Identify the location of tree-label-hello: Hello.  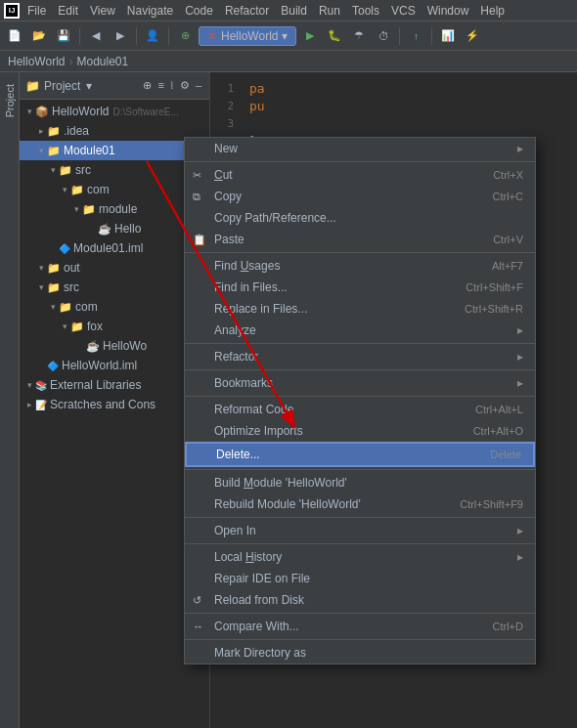
(127, 229).